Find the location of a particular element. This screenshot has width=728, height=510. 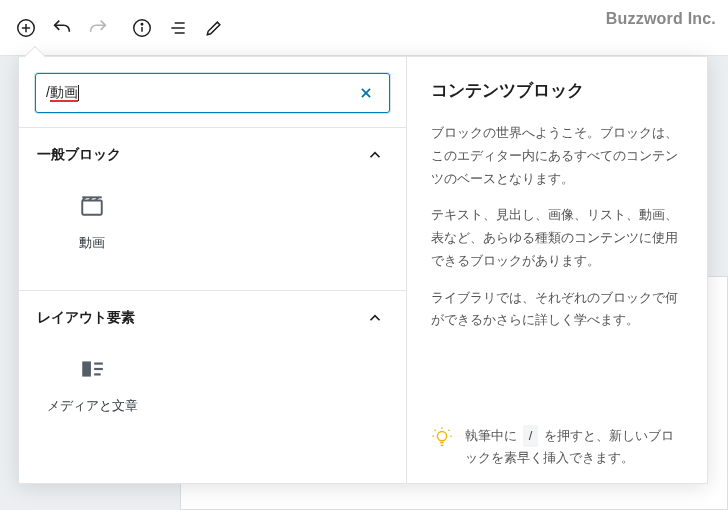

close-icon is located at coordinates (366, 93).